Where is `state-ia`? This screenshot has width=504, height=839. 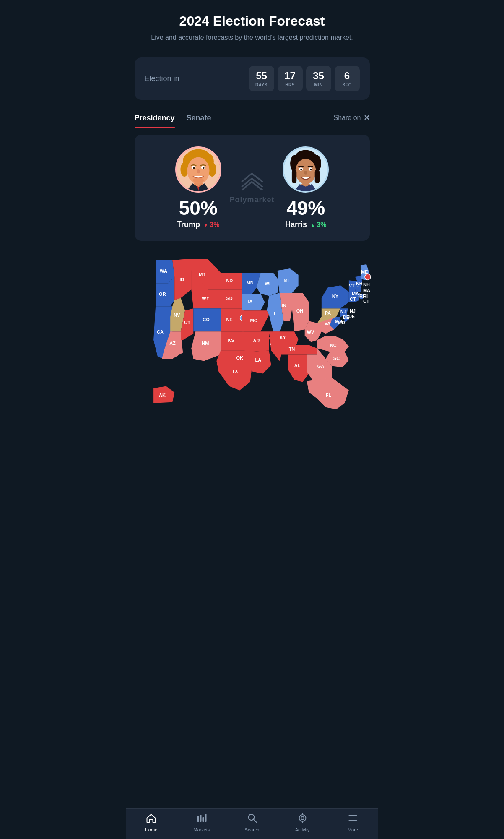 state-ia is located at coordinates (253, 302).